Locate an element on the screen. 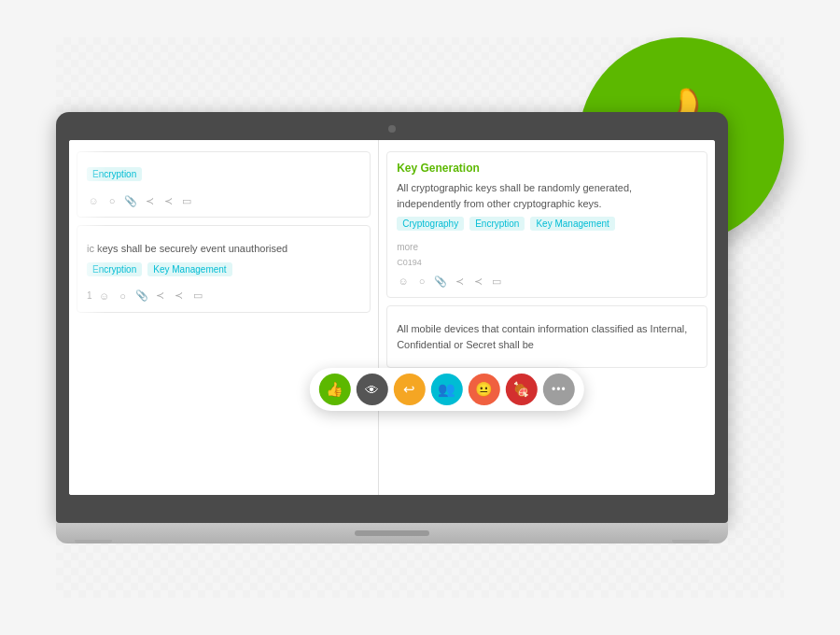 The width and height of the screenshot is (840, 635). laptop-notch is located at coordinates (392, 533).